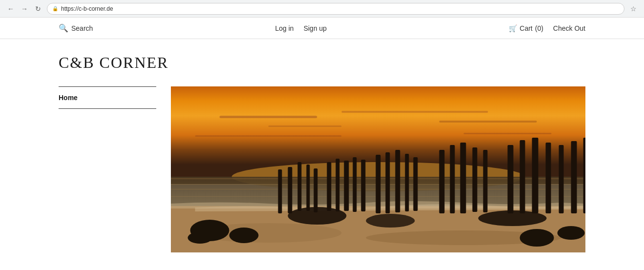  What do you see at coordinates (55, 9) in the screenshot?
I see `lock-icon: 🔒` at bounding box center [55, 9].